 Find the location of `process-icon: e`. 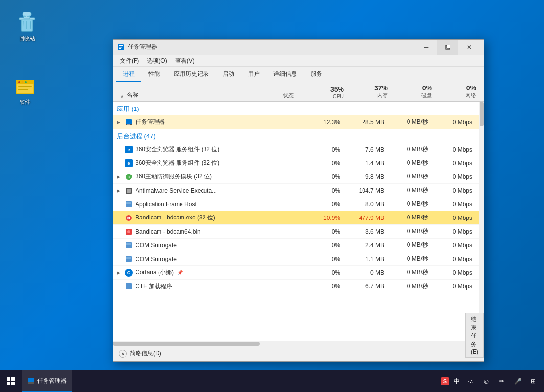

process-icon: e is located at coordinates (129, 150).